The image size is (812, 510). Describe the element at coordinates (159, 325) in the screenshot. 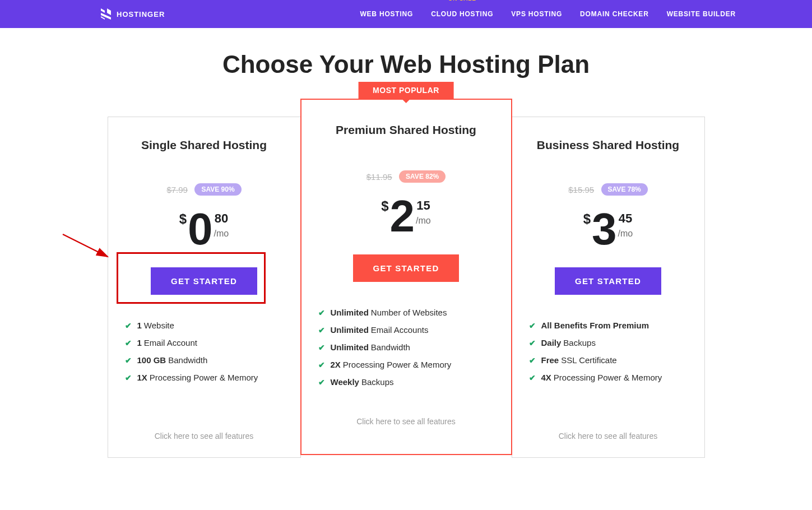

I see `feature-text: Website` at that location.